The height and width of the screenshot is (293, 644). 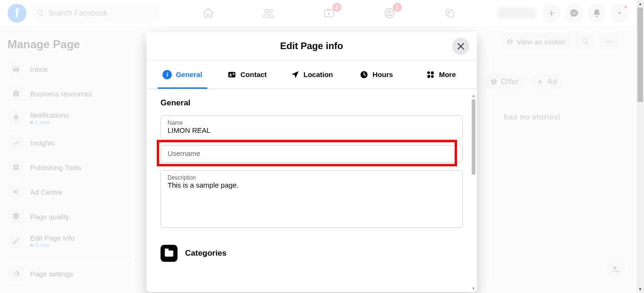 What do you see at coordinates (312, 199) in the screenshot?
I see `description-field: Description This is a sample page.` at bounding box center [312, 199].